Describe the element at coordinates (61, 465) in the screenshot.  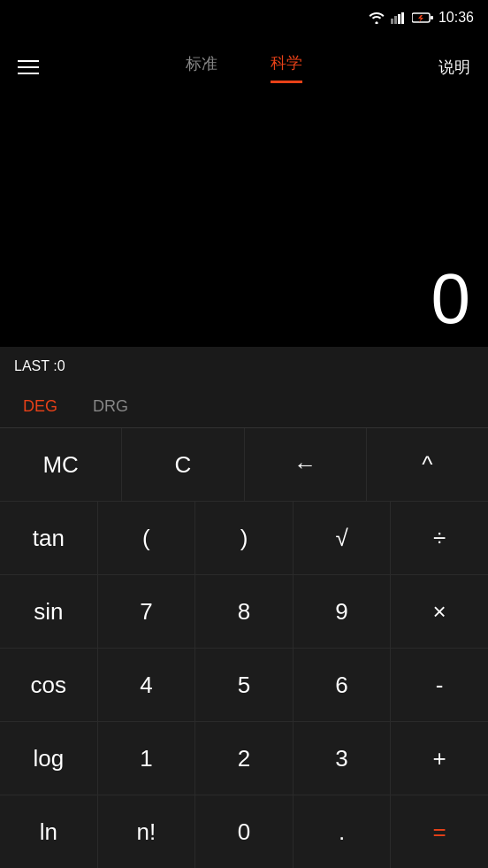
I see `key-mc: MC` at that location.